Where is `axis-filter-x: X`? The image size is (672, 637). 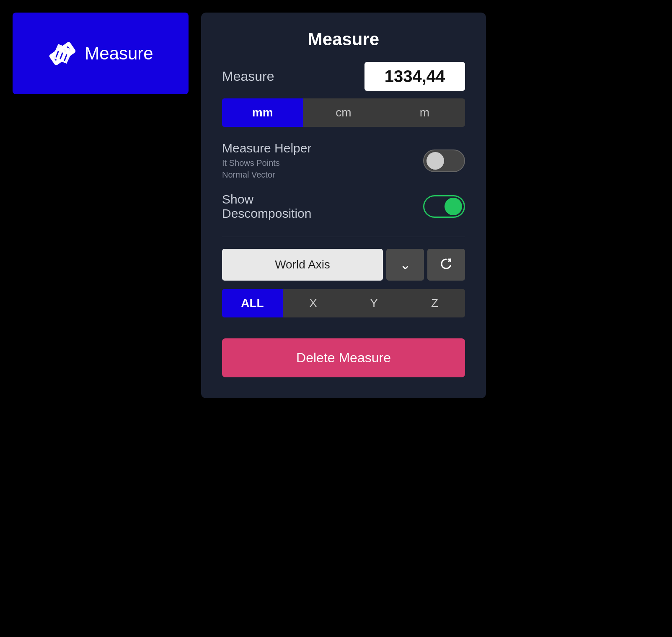
axis-filter-x: X is located at coordinates (313, 303).